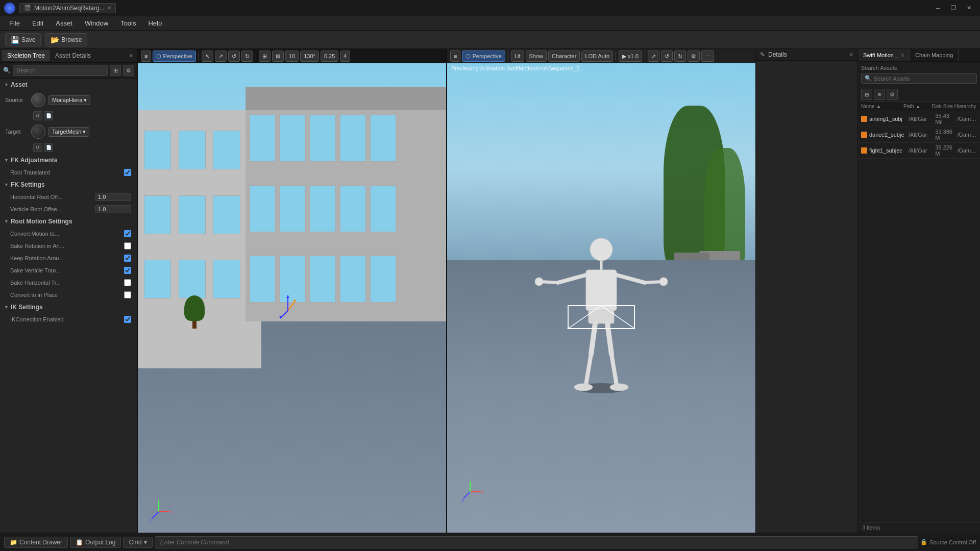 The width and height of the screenshot is (980, 551). I want to click on source-control: 🔒 Source Control Off, so click(948, 542).